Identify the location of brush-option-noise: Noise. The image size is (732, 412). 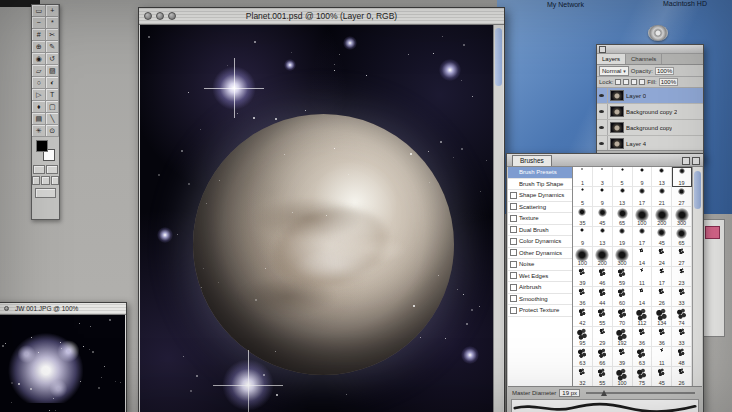
(540, 265).